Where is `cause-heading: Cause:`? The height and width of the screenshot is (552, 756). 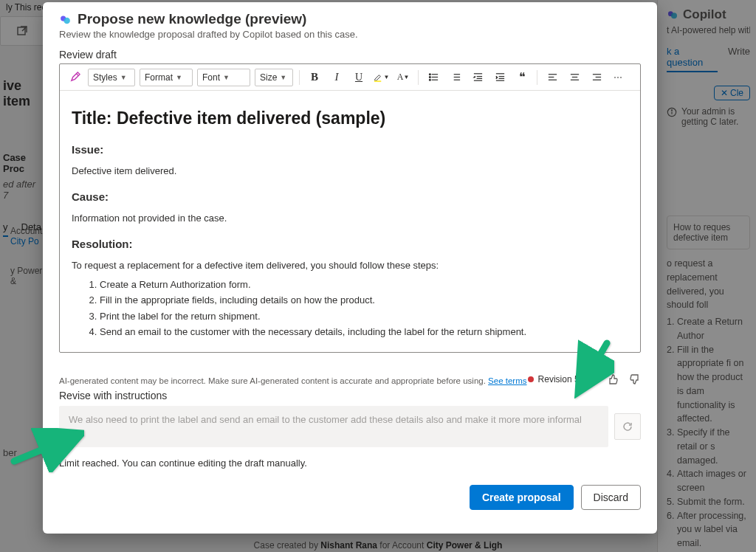 cause-heading: Cause: is located at coordinates (350, 198).